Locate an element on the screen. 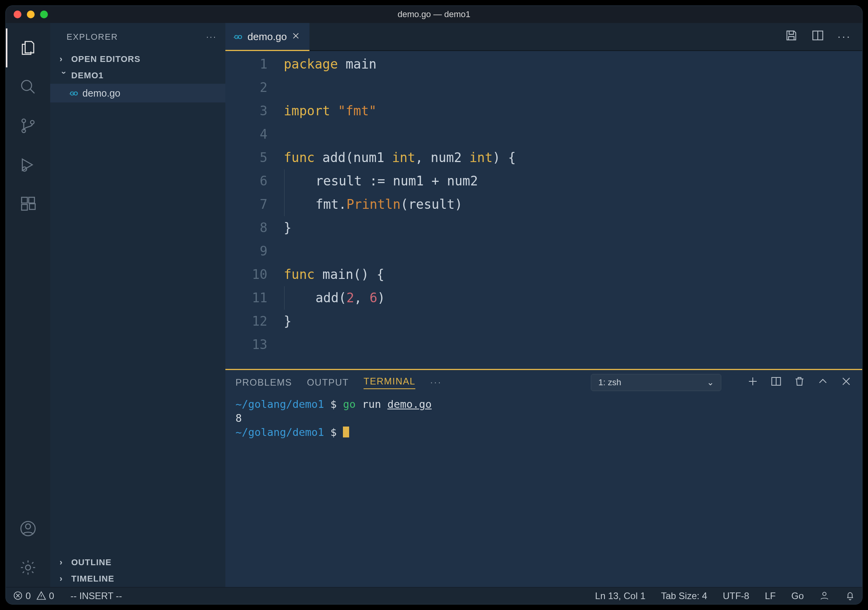 This screenshot has width=868, height=610. outline-section: › OUTLINE is located at coordinates (138, 562).